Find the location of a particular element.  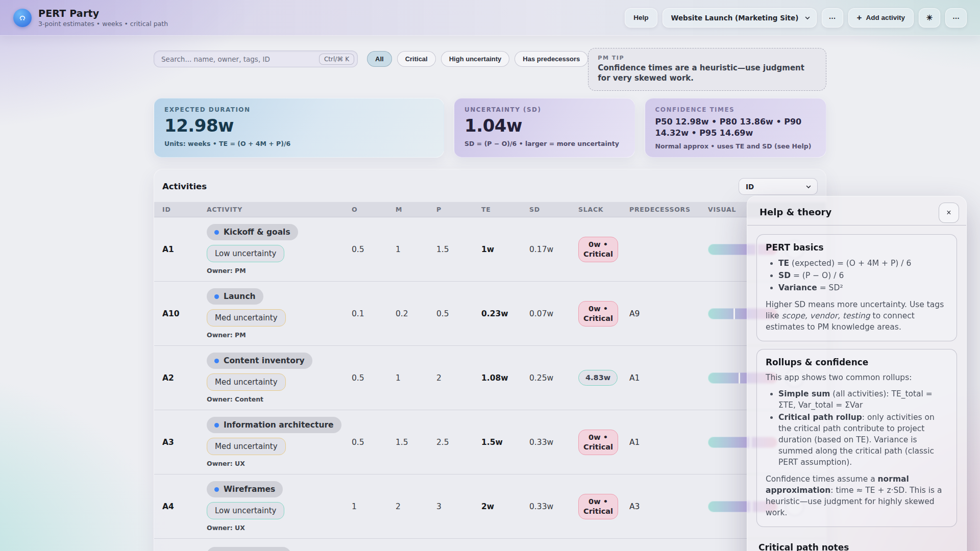

sort-select: ID is located at coordinates (778, 187).